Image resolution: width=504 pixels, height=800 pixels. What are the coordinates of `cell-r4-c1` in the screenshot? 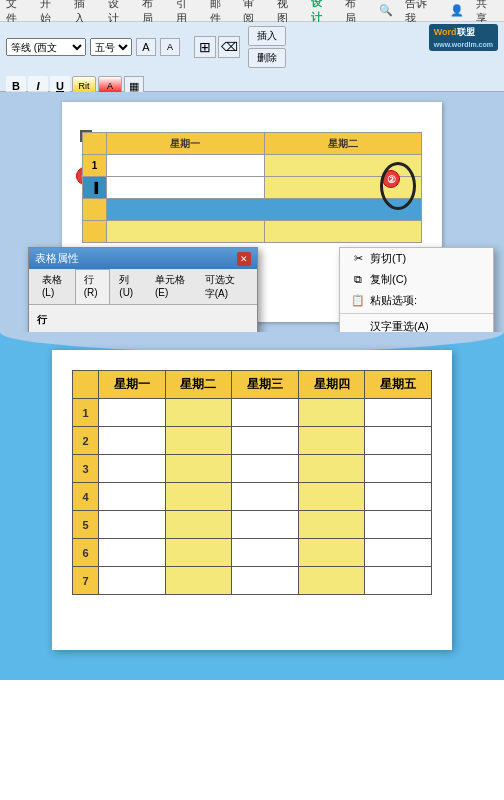 It's located at (132, 497).